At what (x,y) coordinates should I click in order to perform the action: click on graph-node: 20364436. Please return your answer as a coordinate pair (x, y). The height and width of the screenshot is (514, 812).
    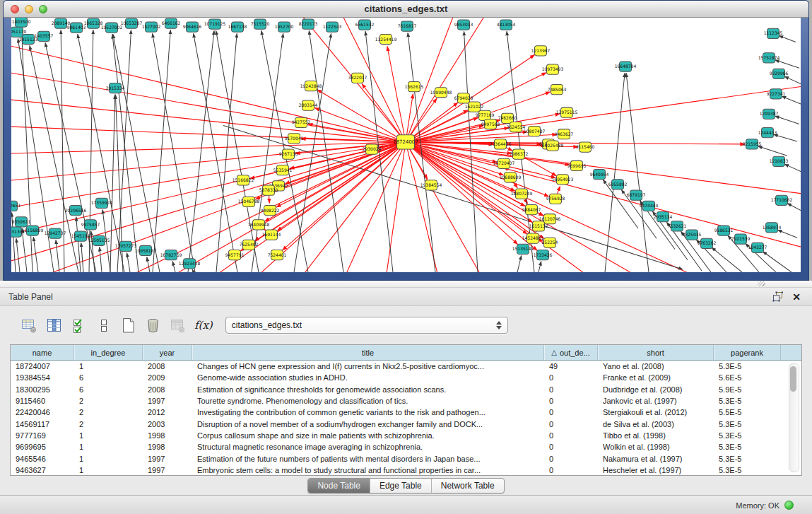
    Looking at the image, I should click on (500, 144).